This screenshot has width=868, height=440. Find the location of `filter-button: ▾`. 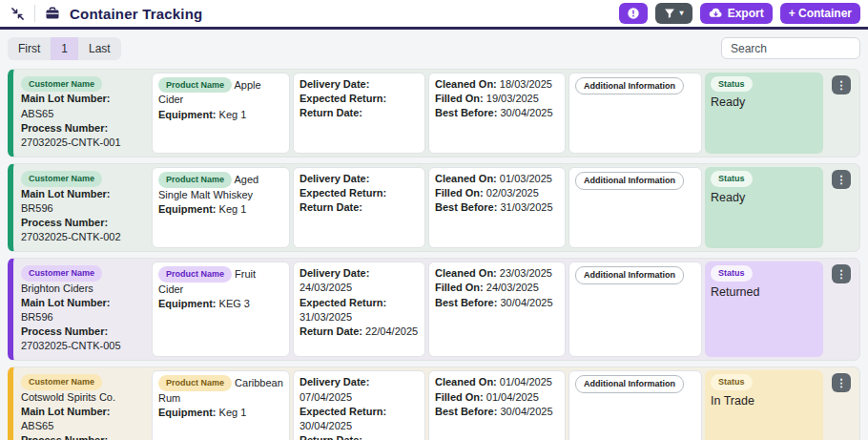

filter-button: ▾ is located at coordinates (673, 13).